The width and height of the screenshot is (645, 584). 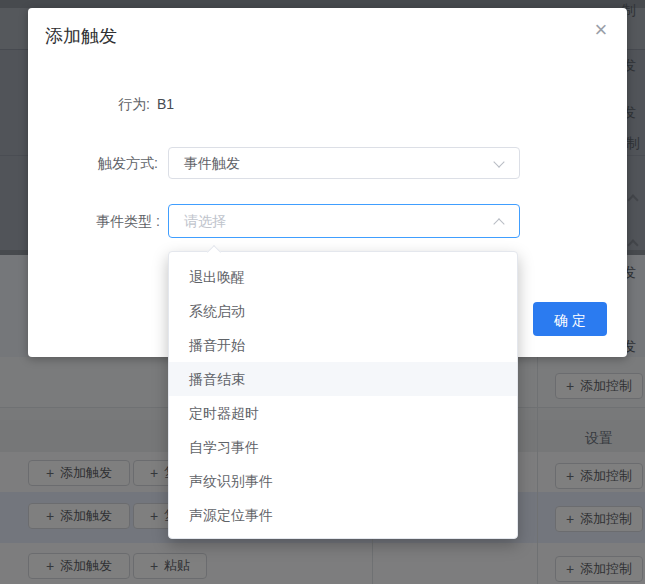 What do you see at coordinates (570, 319) in the screenshot?
I see `confirm-button: 确 定` at bounding box center [570, 319].